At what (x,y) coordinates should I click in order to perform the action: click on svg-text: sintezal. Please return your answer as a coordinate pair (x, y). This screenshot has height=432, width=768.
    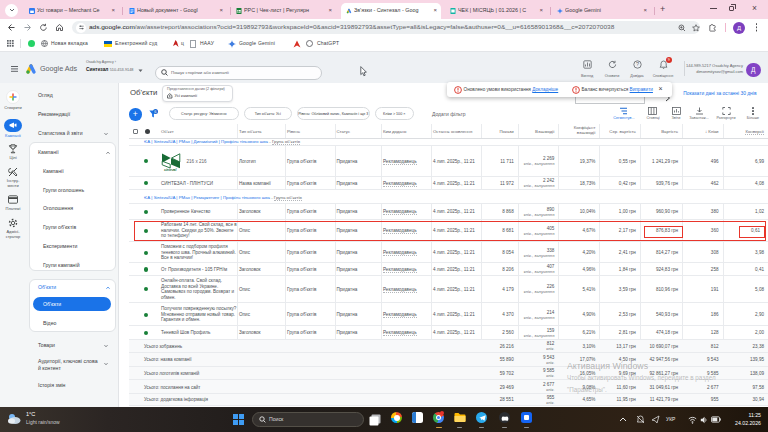
    Looking at the image, I should click on (170, 170).